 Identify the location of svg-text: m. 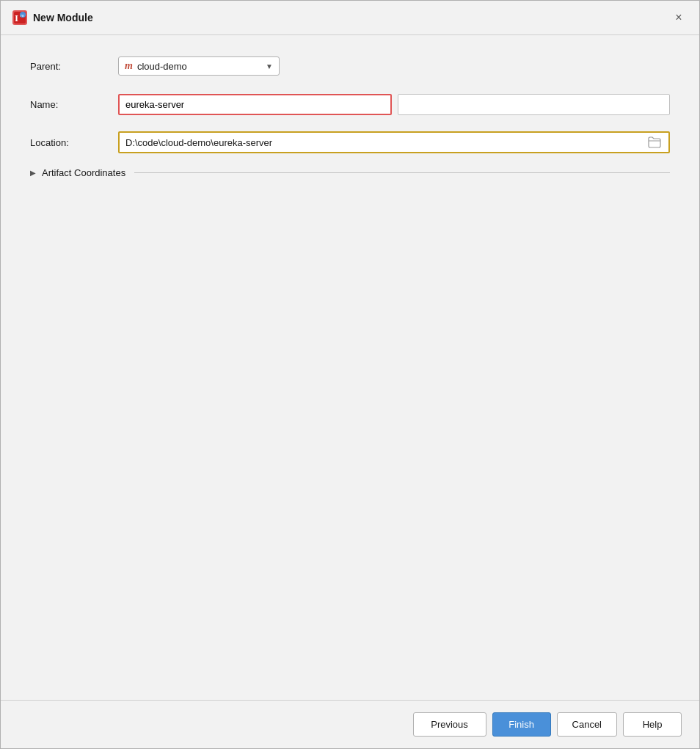
(22, 15).